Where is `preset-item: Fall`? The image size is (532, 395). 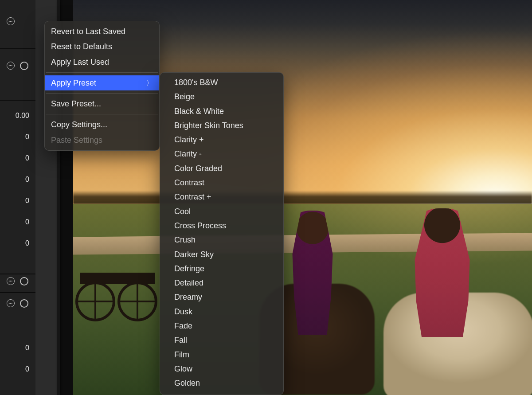 preset-item: Fall is located at coordinates (222, 340).